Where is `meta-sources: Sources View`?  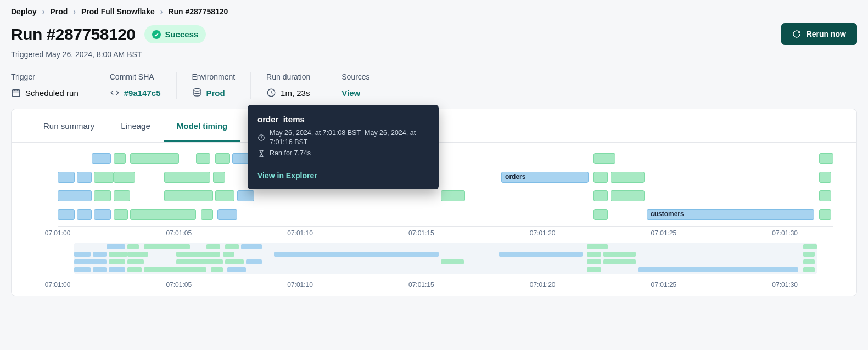 meta-sources: Sources View is located at coordinates (363, 86).